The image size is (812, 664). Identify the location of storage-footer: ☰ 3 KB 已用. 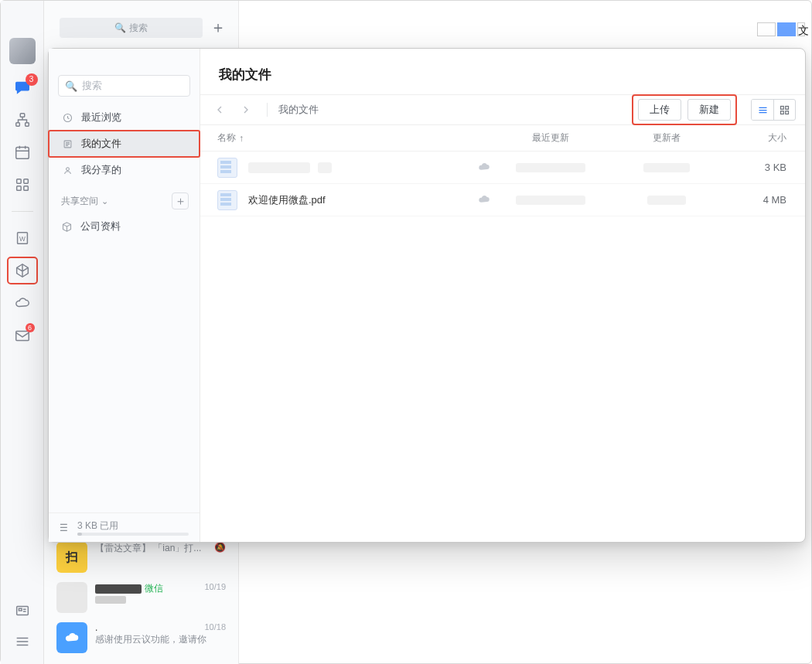
(124, 527).